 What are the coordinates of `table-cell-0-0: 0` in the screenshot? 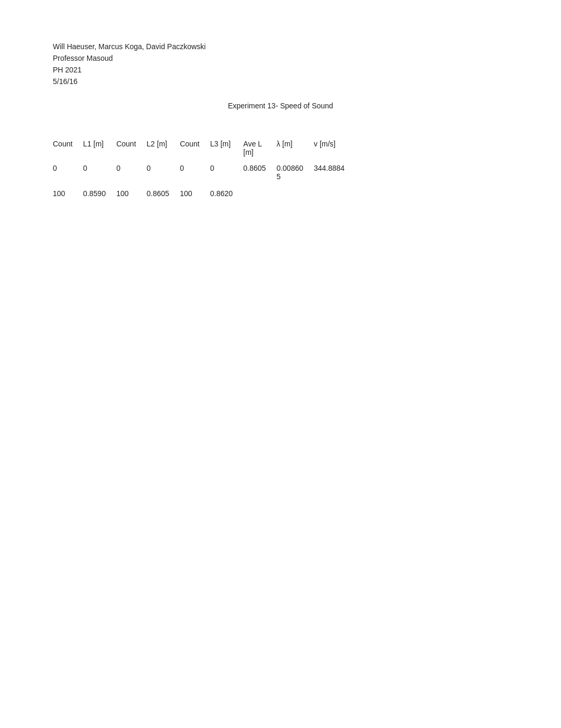 It's located at (68, 172).